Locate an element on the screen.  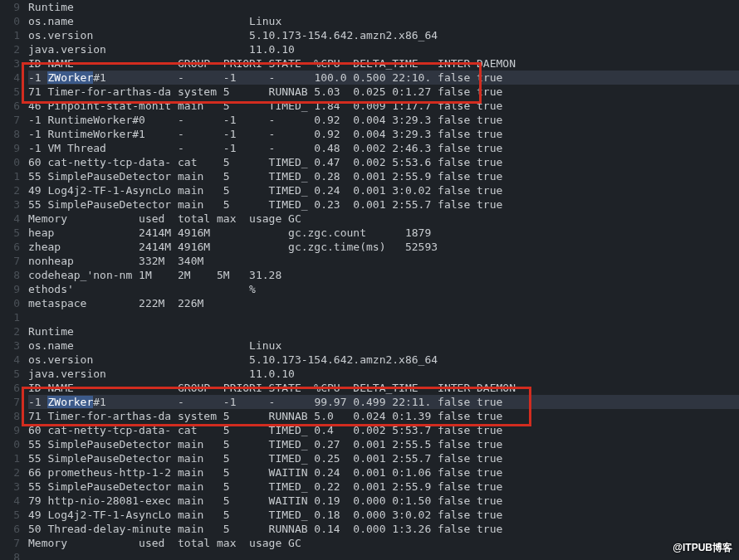
line-number-gutter: 9012345678901234567890123456789012345678 is located at coordinates (10, 280).